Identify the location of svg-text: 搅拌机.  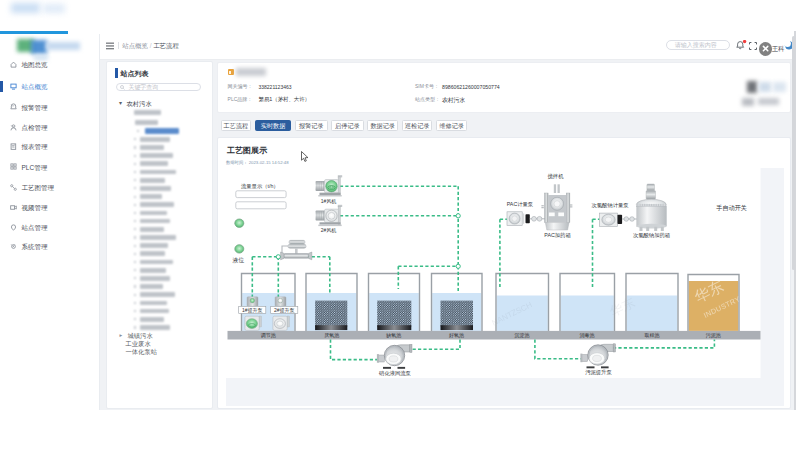
(556, 176).